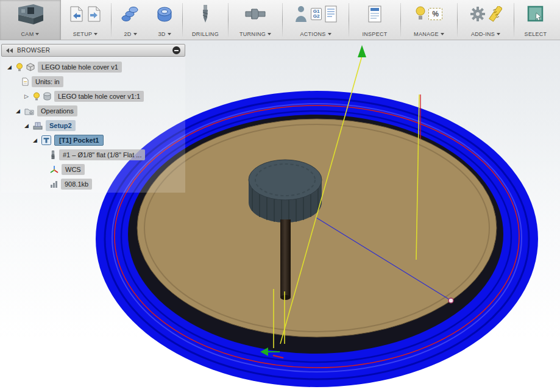 The width and height of the screenshot is (560, 392). I want to click on tree-item-pocket1: ◢ [T1] Pocket1, so click(93, 140).